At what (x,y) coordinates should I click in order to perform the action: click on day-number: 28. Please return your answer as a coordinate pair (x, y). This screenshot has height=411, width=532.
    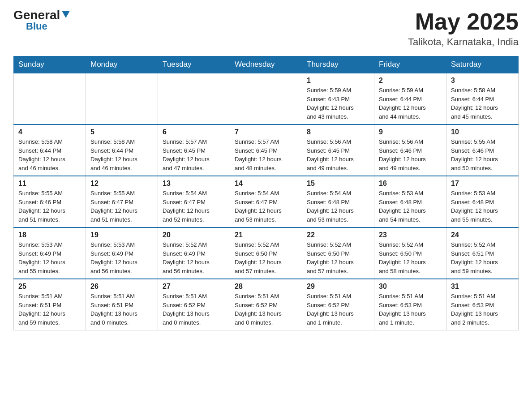
    Looking at the image, I should click on (266, 287).